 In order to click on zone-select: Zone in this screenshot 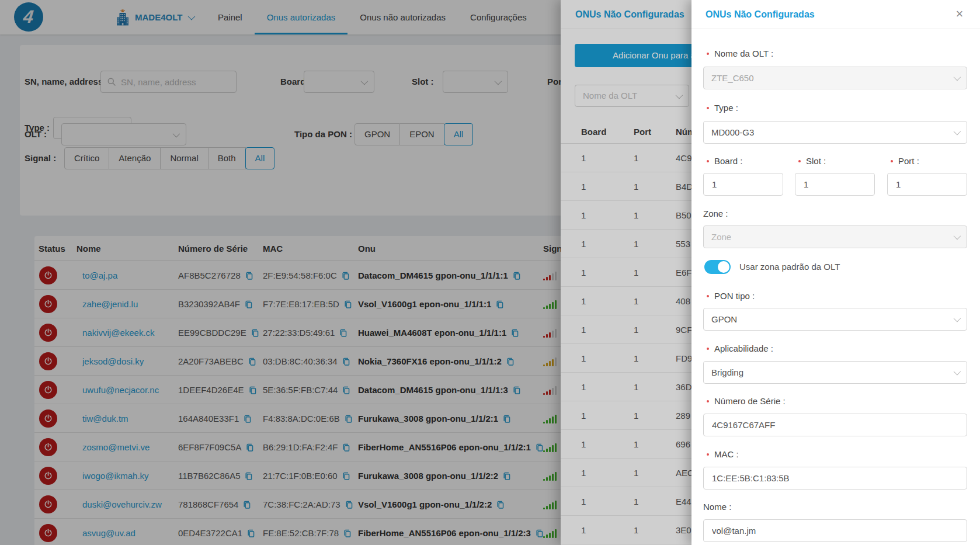, I will do `click(835, 237)`.